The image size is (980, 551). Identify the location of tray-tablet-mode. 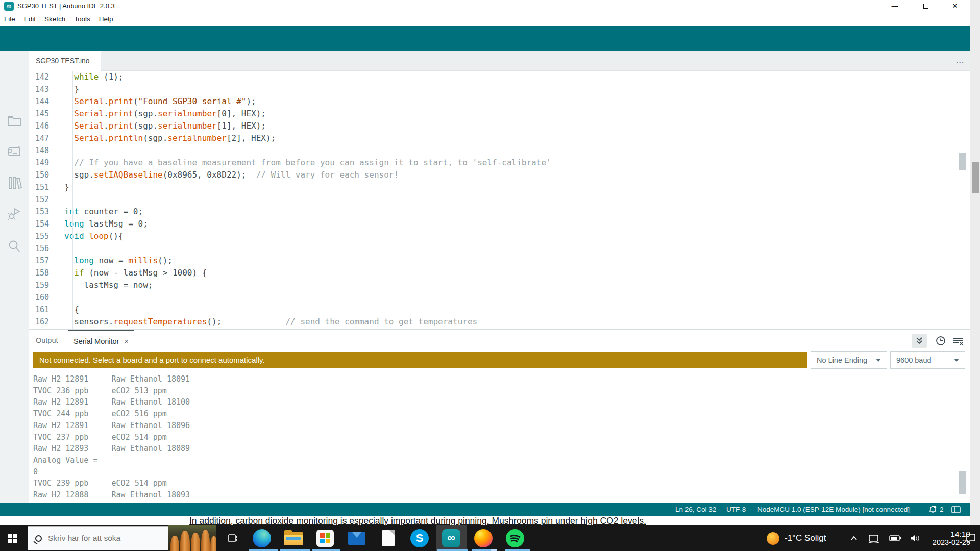
(874, 538).